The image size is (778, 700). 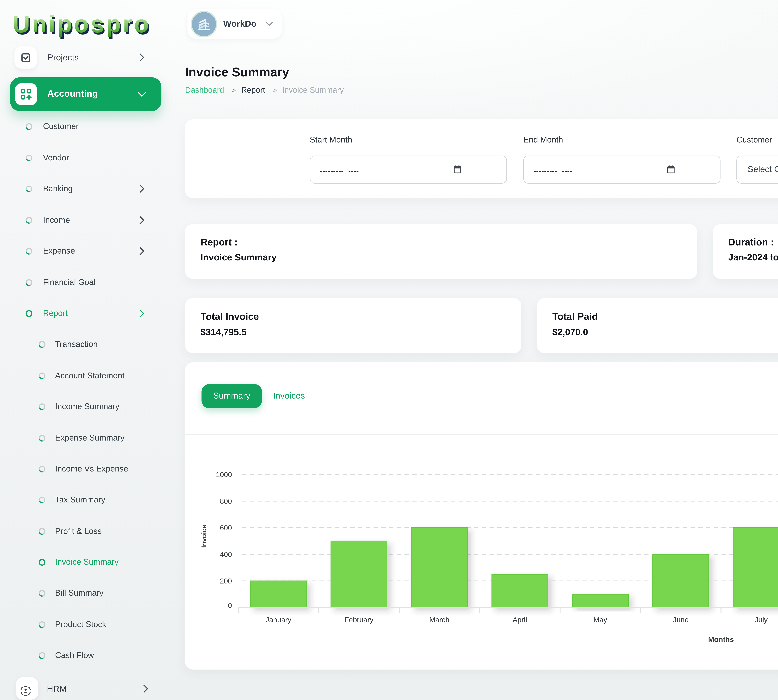 I want to click on svg-text: April, so click(x=520, y=620).